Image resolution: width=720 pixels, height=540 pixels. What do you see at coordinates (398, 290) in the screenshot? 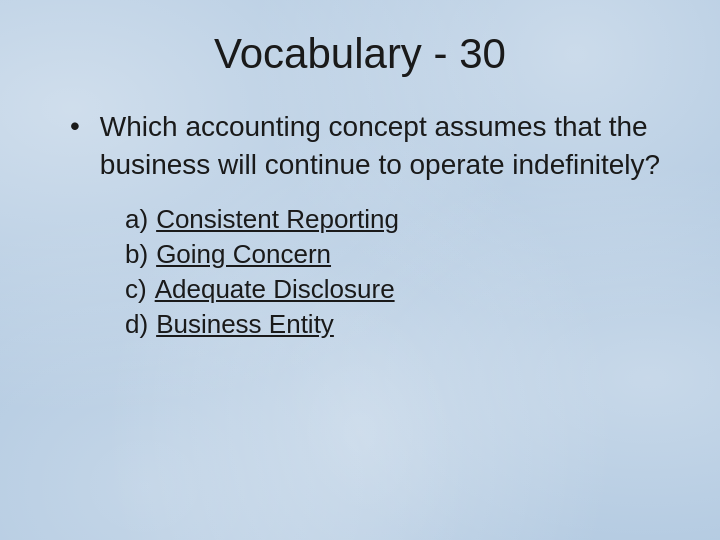
I see `answer-item-c: c) Adequate Disclosure` at bounding box center [398, 290].